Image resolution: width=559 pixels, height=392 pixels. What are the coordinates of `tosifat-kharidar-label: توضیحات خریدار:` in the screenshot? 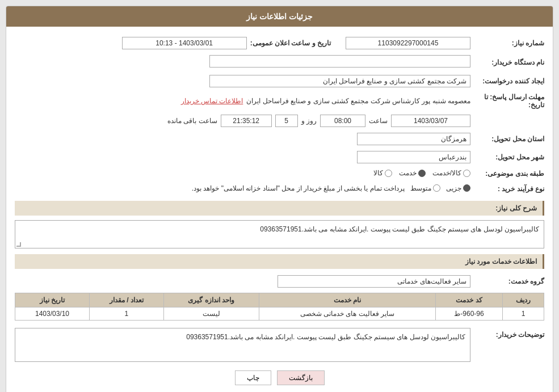 It's located at (507, 334).